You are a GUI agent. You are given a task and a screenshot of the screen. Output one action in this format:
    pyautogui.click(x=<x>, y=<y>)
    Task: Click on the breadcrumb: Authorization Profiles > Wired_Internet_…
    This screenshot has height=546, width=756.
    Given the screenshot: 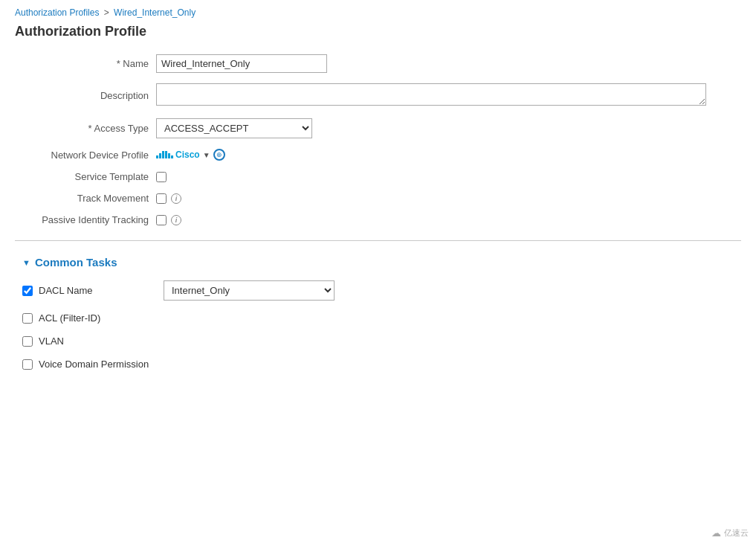 What is the action you would take?
    pyautogui.click(x=378, y=13)
    